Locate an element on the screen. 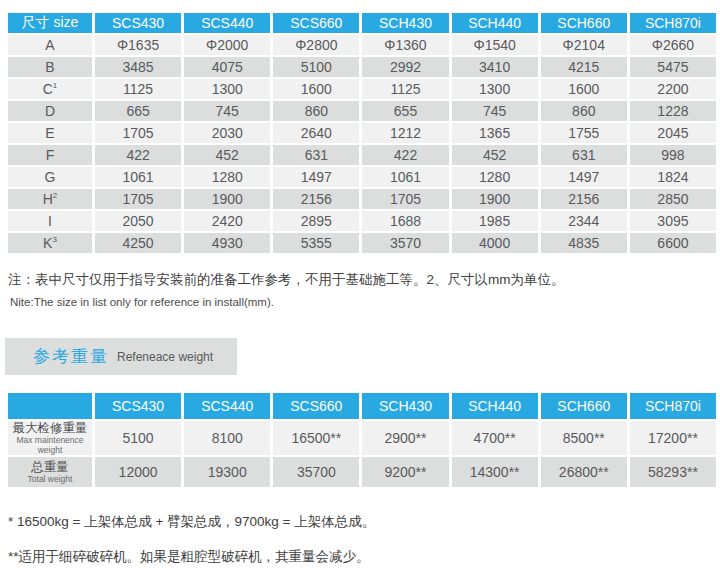 The width and height of the screenshot is (720, 587). size-table-row: B3485407551002992341042155475 is located at coordinates (362, 67).